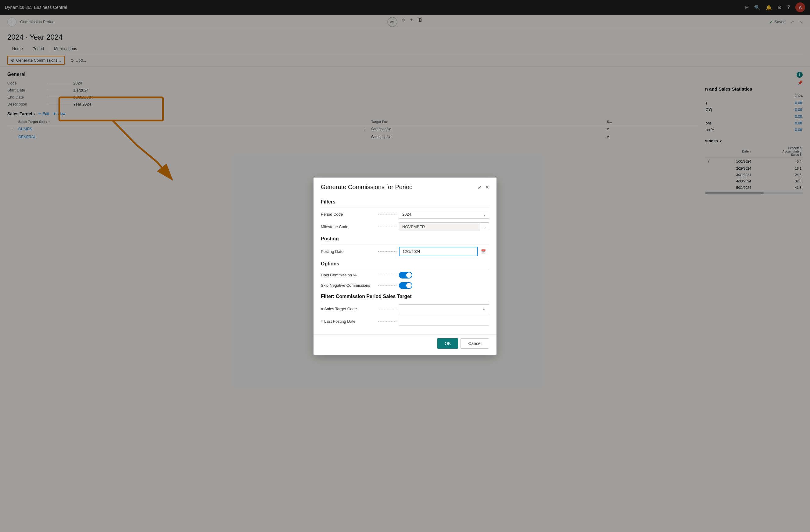 The width and height of the screenshot is (810, 532). What do you see at coordinates (387, 227) in the screenshot?
I see `milestone-code-dots` at bounding box center [387, 227].